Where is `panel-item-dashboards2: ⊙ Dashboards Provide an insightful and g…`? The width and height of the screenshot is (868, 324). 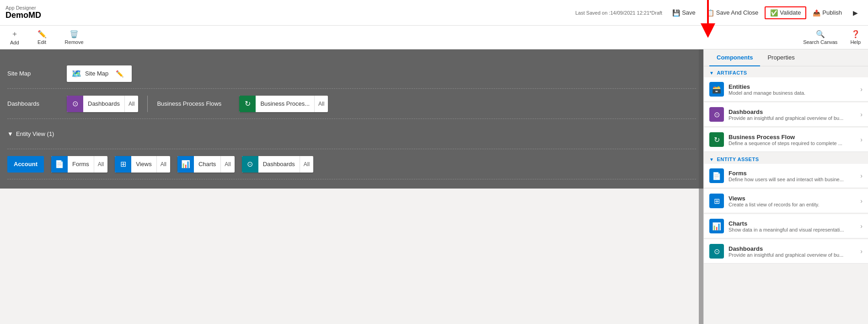
panel-item-dashboards2: ⊙ Dashboards Provide an insightful and g… is located at coordinates (786, 252).